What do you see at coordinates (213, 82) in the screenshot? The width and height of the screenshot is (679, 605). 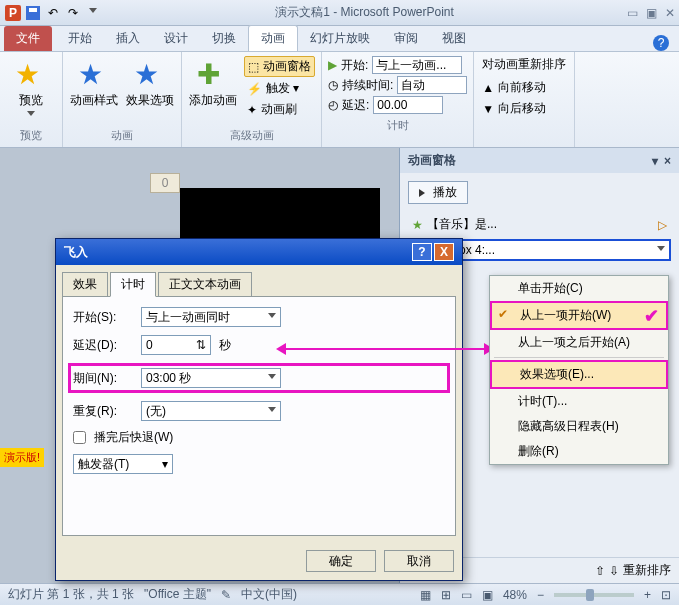 I see `add-animation-button: ✚ 添加动画` at bounding box center [213, 82].